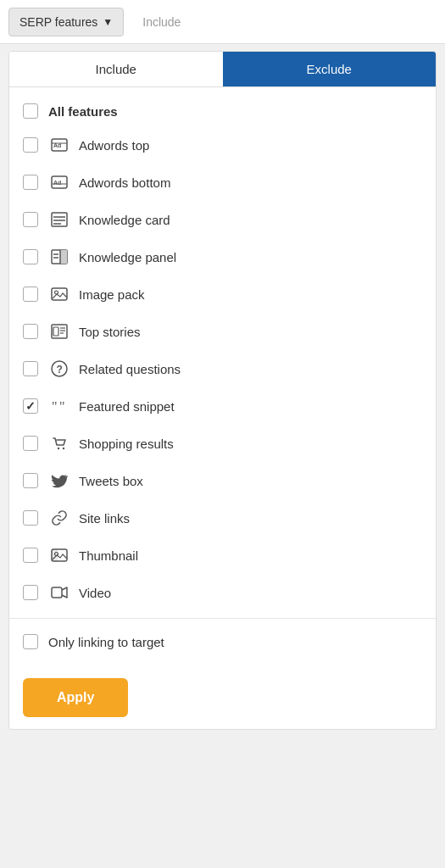 This screenshot has width=445, height=868. What do you see at coordinates (114, 146) in the screenshot?
I see `adwords-top-label: Adwords top` at bounding box center [114, 146].